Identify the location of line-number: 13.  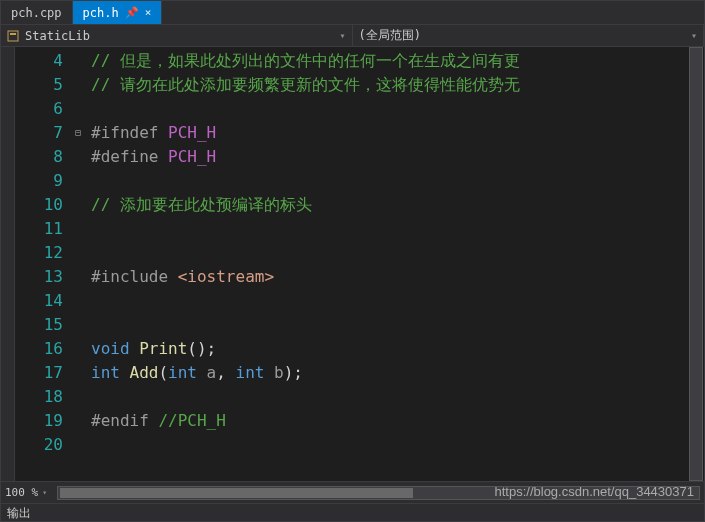
(39, 277).